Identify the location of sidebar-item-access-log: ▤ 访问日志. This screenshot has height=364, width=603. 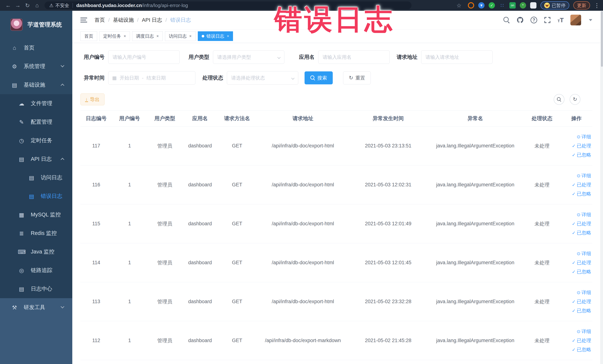
(36, 178).